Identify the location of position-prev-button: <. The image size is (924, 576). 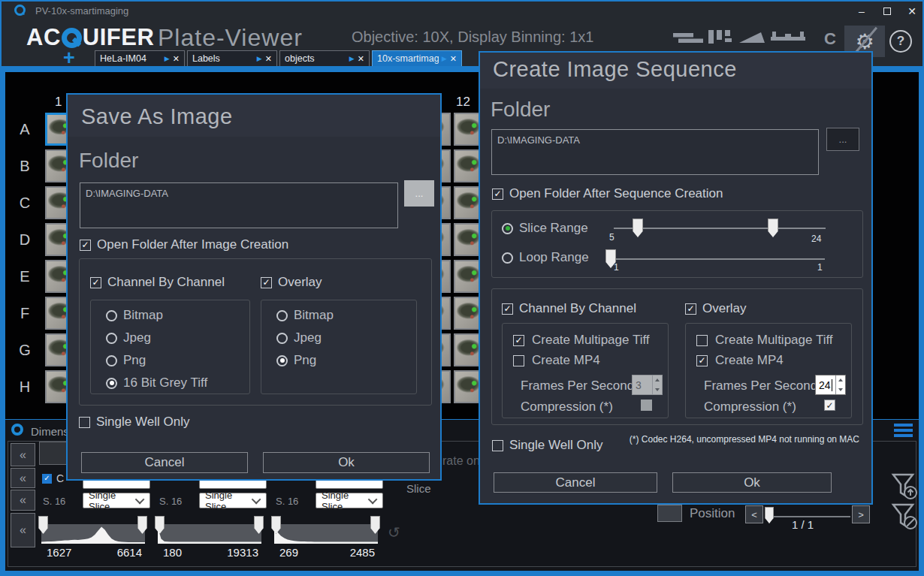
(754, 514).